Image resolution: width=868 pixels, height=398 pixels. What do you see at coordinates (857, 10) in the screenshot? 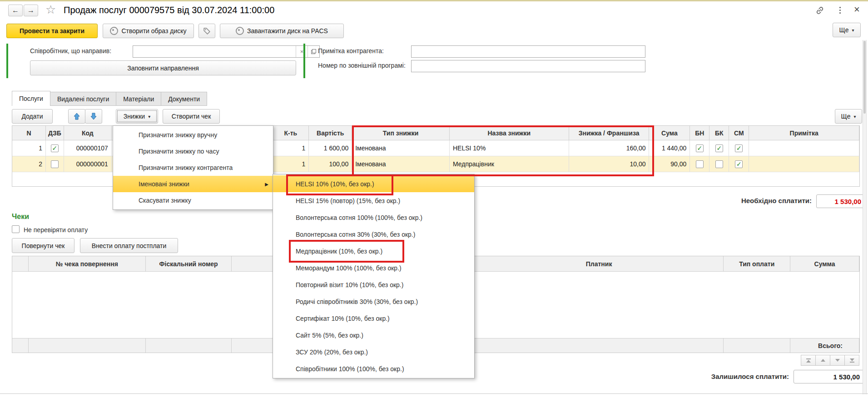
I see `close-icon: ×` at bounding box center [857, 10].